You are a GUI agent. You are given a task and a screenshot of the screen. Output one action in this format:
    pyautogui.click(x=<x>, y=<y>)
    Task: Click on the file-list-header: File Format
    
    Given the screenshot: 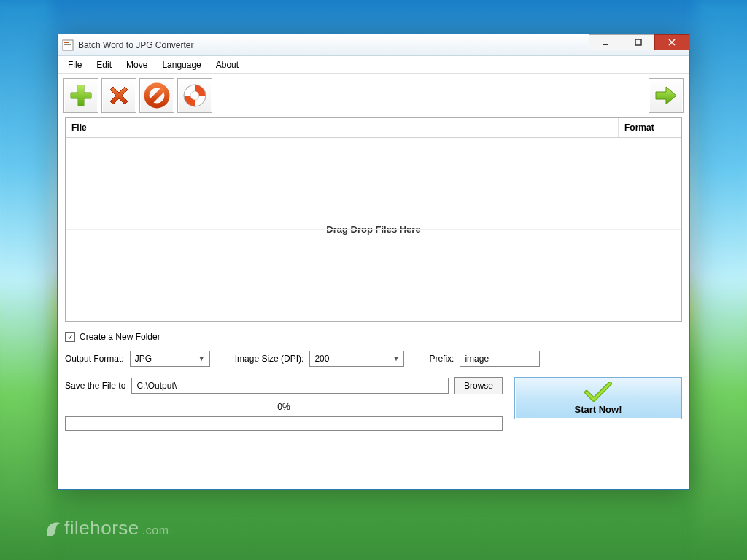 What is the action you would take?
    pyautogui.click(x=374, y=128)
    